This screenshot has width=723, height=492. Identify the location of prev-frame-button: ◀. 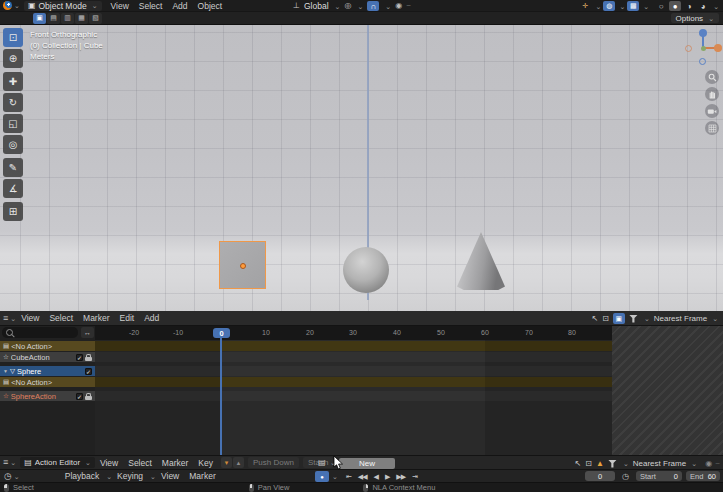
(376, 477).